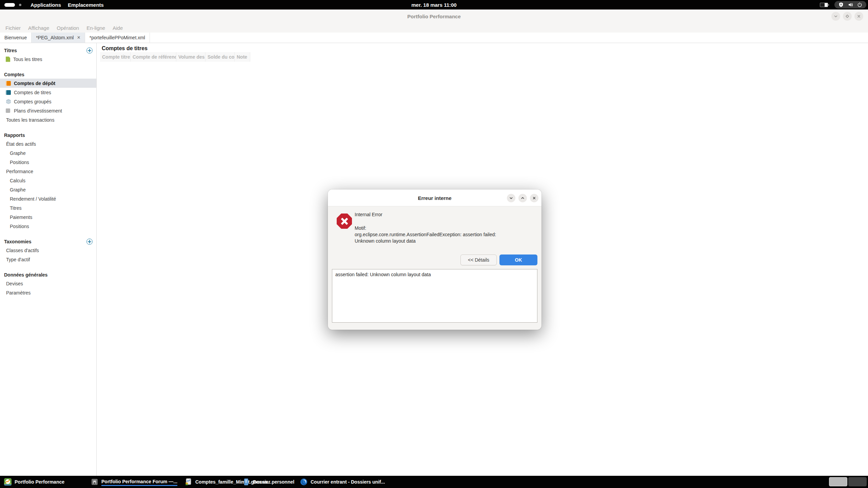  What do you see at coordinates (14, 75) in the screenshot?
I see `section-label: Comptes` at bounding box center [14, 75].